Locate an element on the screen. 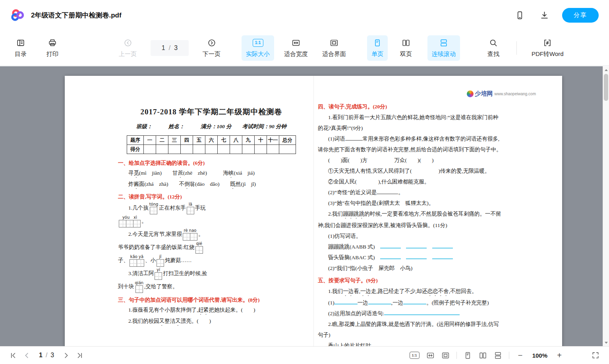  paper-line: 到十块qián,交给了警察。 is located at coordinates (211, 287).